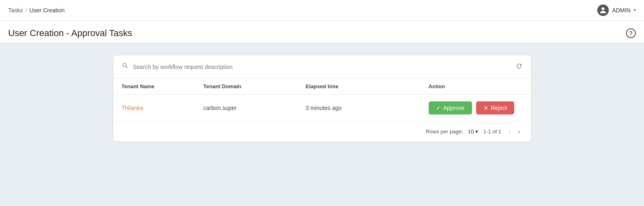 The height and width of the screenshot is (206, 644). I want to click on breadcrumb-tasks: Tasks, so click(16, 10).